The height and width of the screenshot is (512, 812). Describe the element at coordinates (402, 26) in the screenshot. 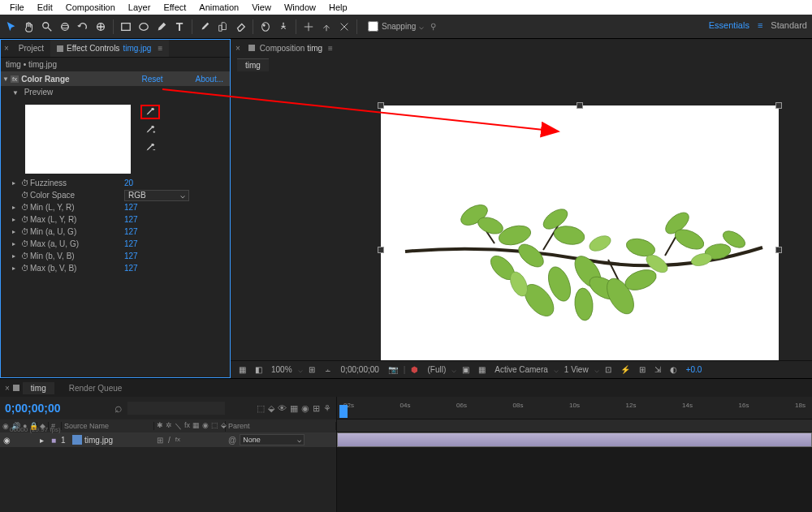

I see `snapping-toggle: Snapping ⌵ ⚲` at that location.